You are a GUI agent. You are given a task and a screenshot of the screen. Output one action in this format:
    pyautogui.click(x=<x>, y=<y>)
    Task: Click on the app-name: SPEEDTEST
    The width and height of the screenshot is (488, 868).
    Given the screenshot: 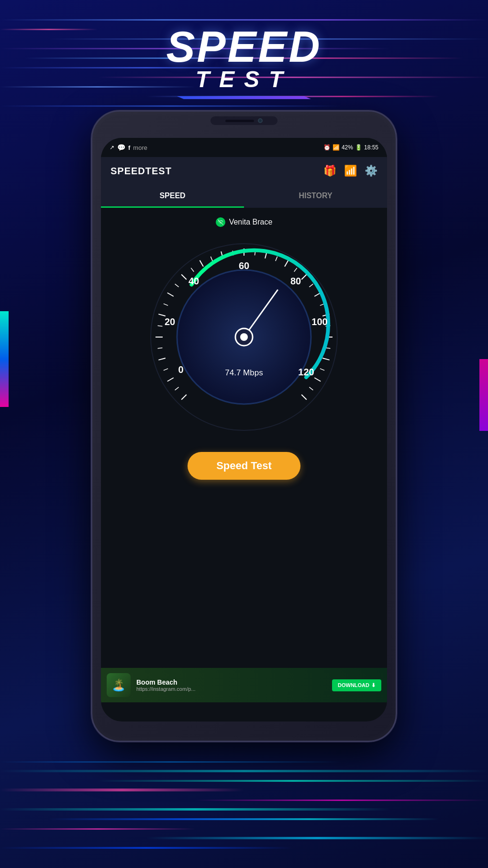 What is the action you would take?
    pyautogui.click(x=141, y=171)
    